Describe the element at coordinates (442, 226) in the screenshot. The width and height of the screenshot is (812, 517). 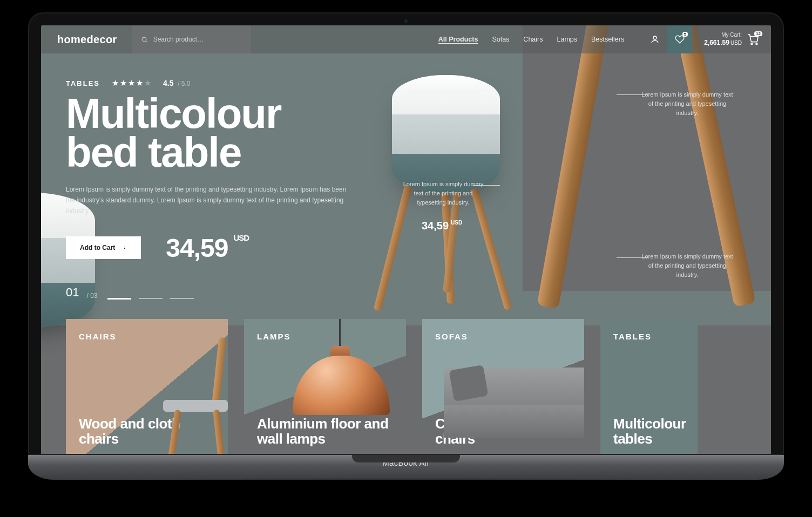
I see `callout-price: 34,59USD` at that location.